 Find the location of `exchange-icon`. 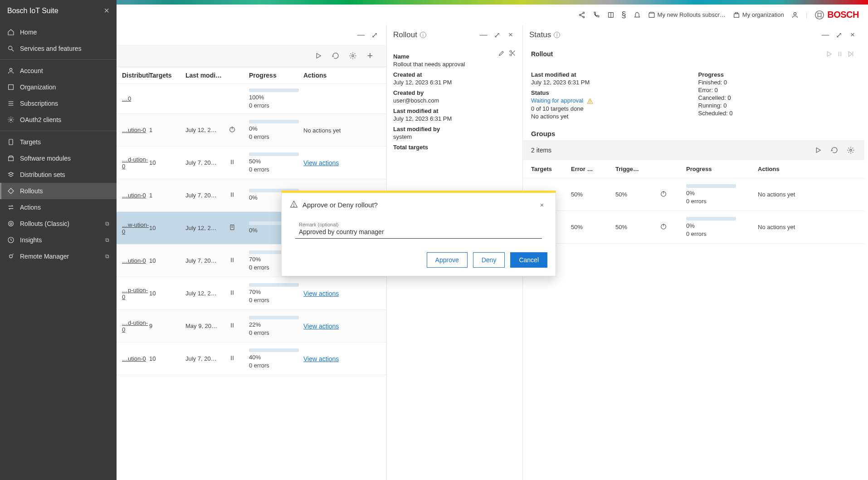

exchange-icon is located at coordinates (11, 207).